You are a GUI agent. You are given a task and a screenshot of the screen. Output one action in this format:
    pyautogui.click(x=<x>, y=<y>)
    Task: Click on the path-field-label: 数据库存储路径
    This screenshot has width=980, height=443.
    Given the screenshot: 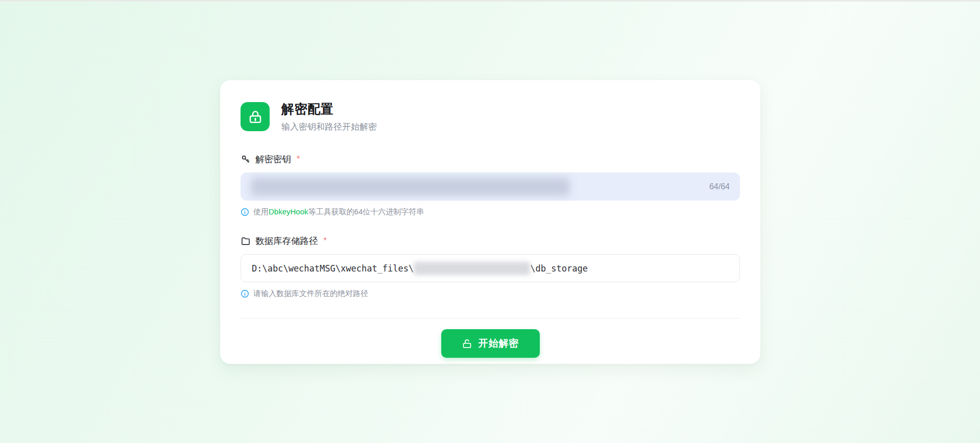 What is the action you would take?
    pyautogui.click(x=287, y=241)
    